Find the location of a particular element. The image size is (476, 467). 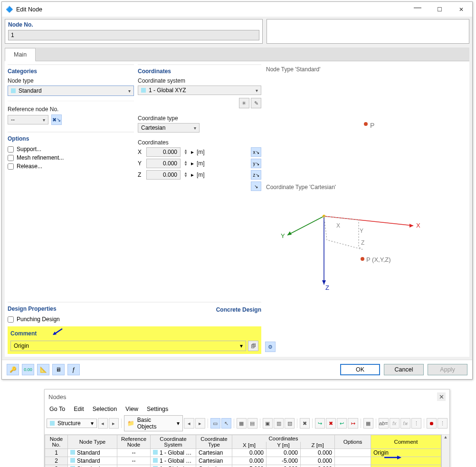

nodes-table-window: Nodes ✕ Go To Edit Selection View Settin… is located at coordinates (247, 428).